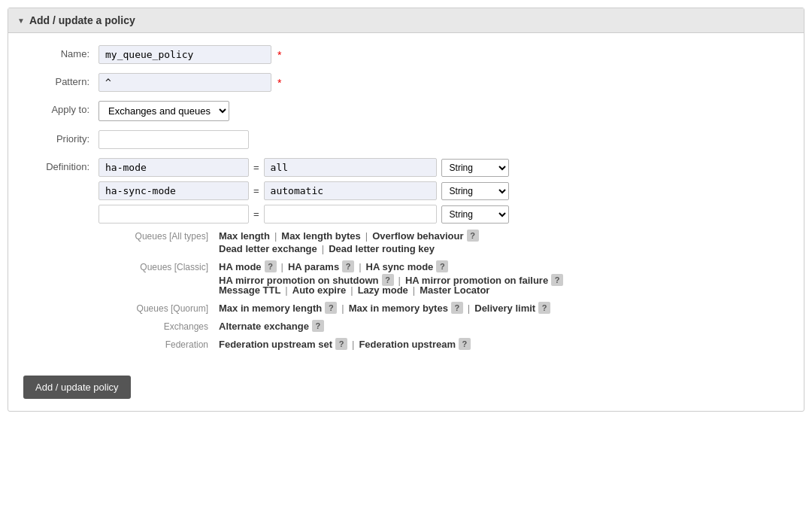  Describe the element at coordinates (331, 191) in the screenshot. I see `def-row-1: = String Number Boolean List` at that location.